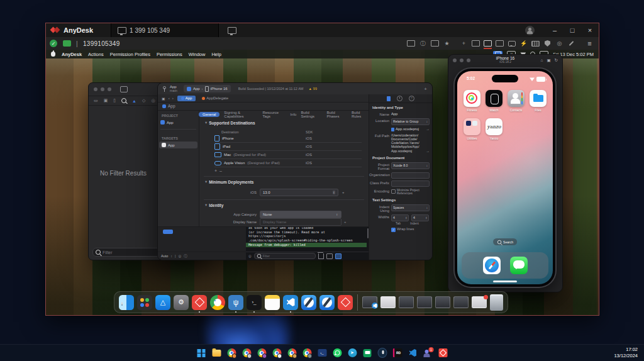 This screenshot has width=644, height=361. What do you see at coordinates (216, 353) in the screenshot?
I see `file-explorer-icon` at bounding box center [216, 353].